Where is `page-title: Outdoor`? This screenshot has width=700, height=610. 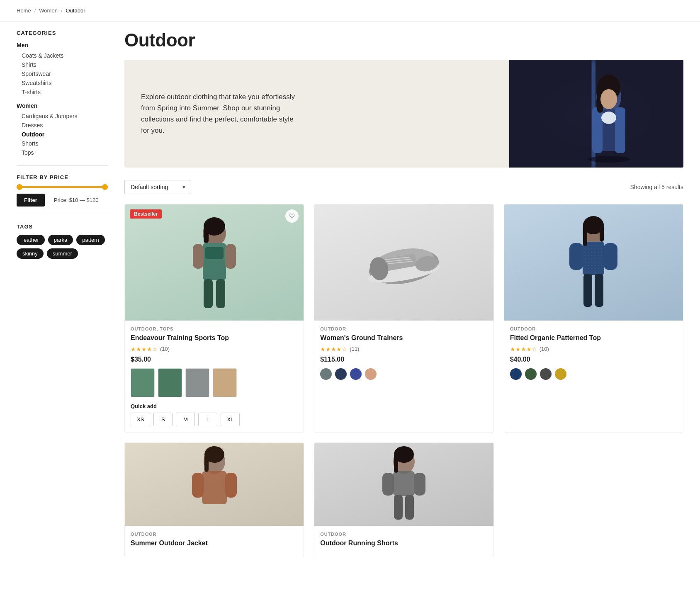
page-title: Outdoor is located at coordinates (404, 40).